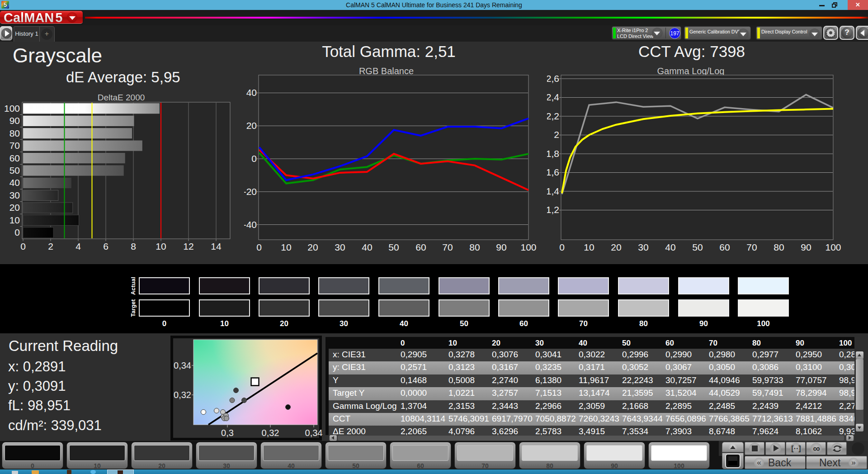 This screenshot has width=868, height=474. I want to click on svg-text: 2,4, so click(553, 97).